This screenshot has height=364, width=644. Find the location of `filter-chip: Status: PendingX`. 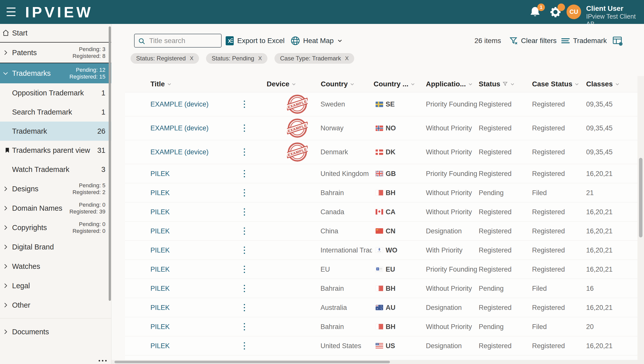

filter-chip: Status: PendingX is located at coordinates (237, 58).